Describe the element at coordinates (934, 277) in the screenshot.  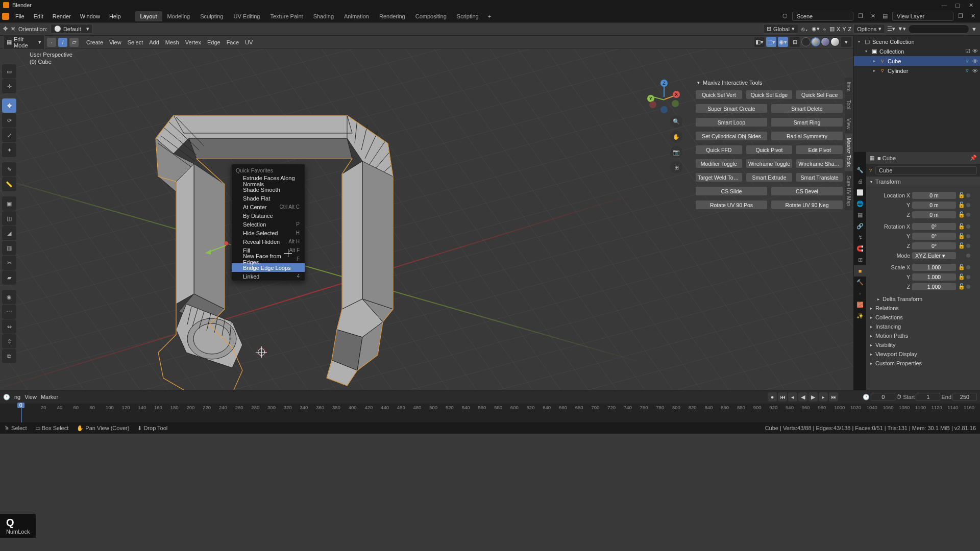
I see `scale-y-field: 1.000` at that location.